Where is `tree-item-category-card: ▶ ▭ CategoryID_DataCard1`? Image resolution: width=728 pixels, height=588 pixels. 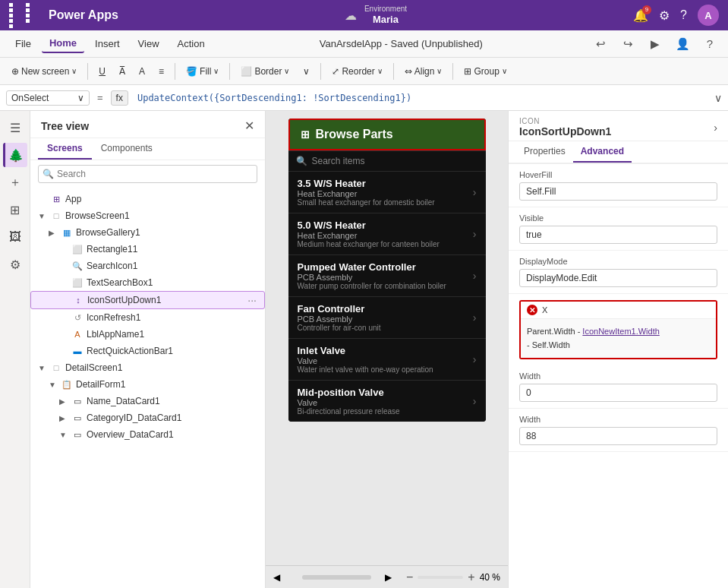
tree-item-category-card: ▶ ▭ CategoryID_DataCard1 is located at coordinates (147, 418).